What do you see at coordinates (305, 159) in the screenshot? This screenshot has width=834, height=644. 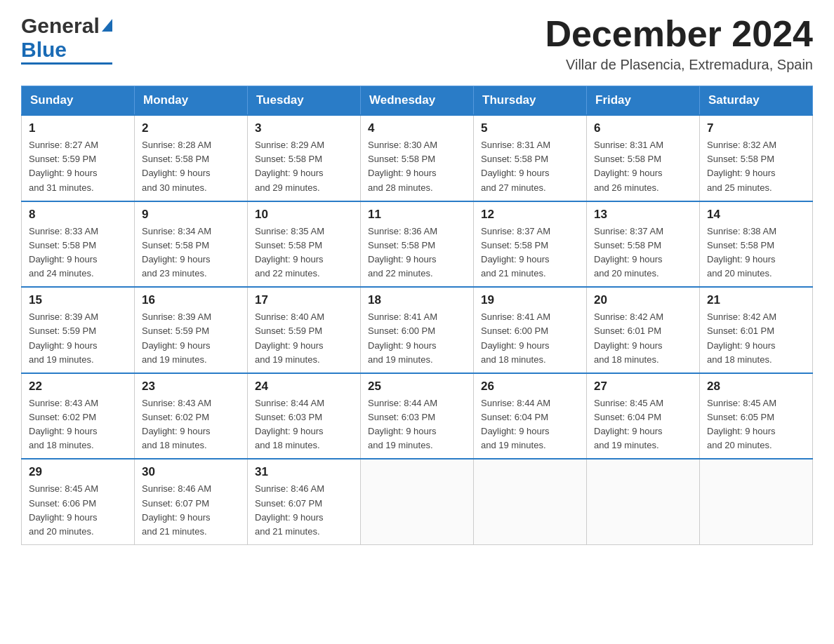 I see `calendar-cell: 3Sunrise: 8:29 AMSunset: 5:58 PMDaylight…` at bounding box center [305, 159].